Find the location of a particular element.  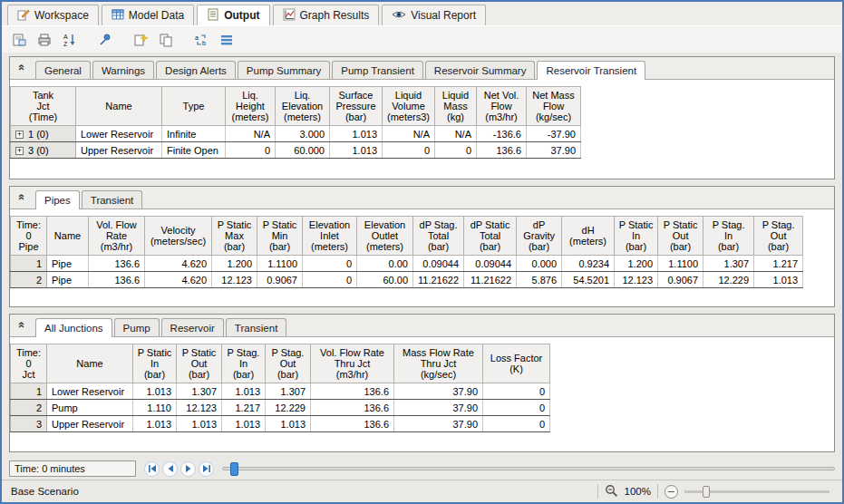

output-tab-warnings: Warnings is located at coordinates (123, 70).